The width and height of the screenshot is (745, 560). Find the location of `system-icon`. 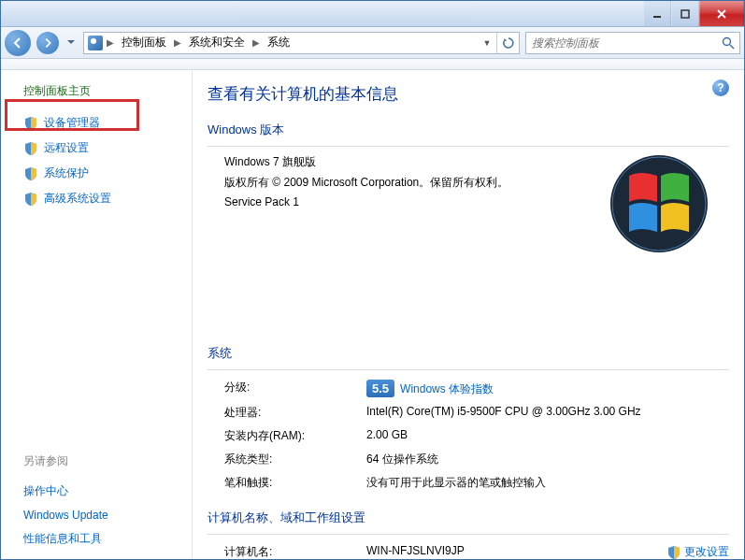

system-icon is located at coordinates (95, 43).